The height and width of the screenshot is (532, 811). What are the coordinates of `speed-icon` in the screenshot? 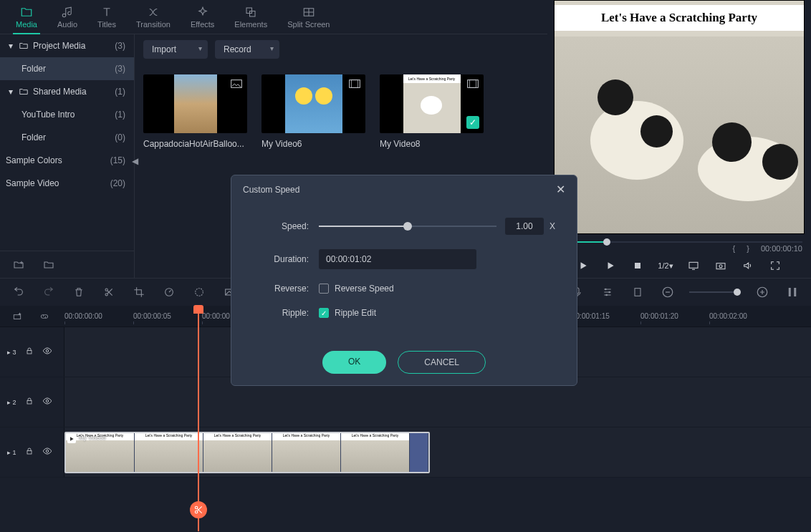 It's located at (169, 292).